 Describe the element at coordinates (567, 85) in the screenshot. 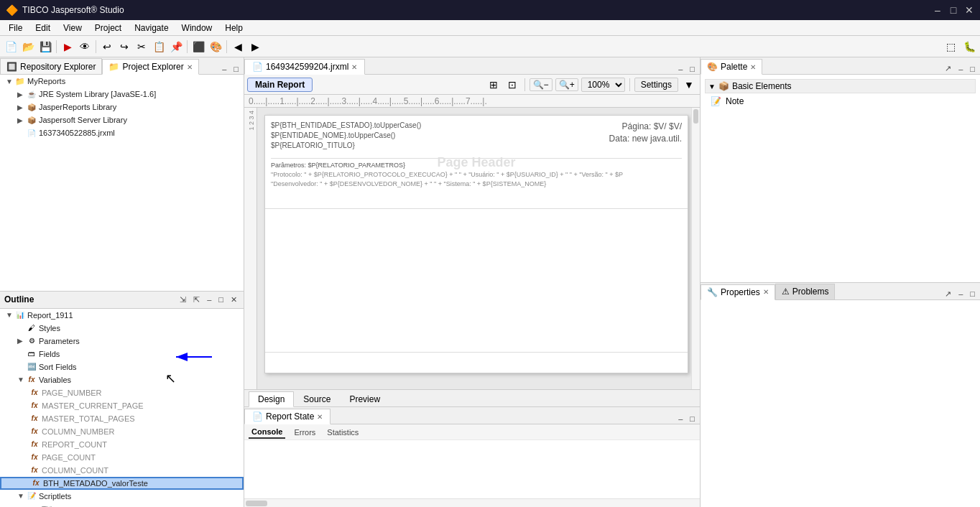

I see `zoom-in-btn: 🔍+` at that location.